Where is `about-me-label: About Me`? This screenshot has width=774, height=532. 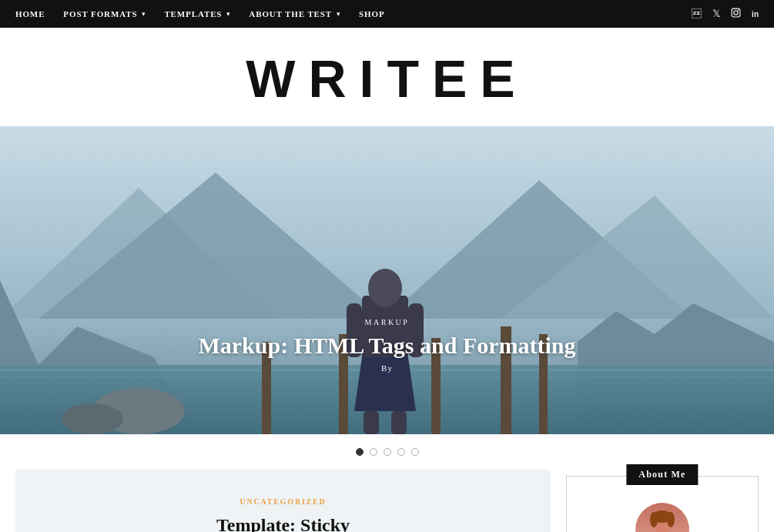 about-me-label: About Me is located at coordinates (662, 474).